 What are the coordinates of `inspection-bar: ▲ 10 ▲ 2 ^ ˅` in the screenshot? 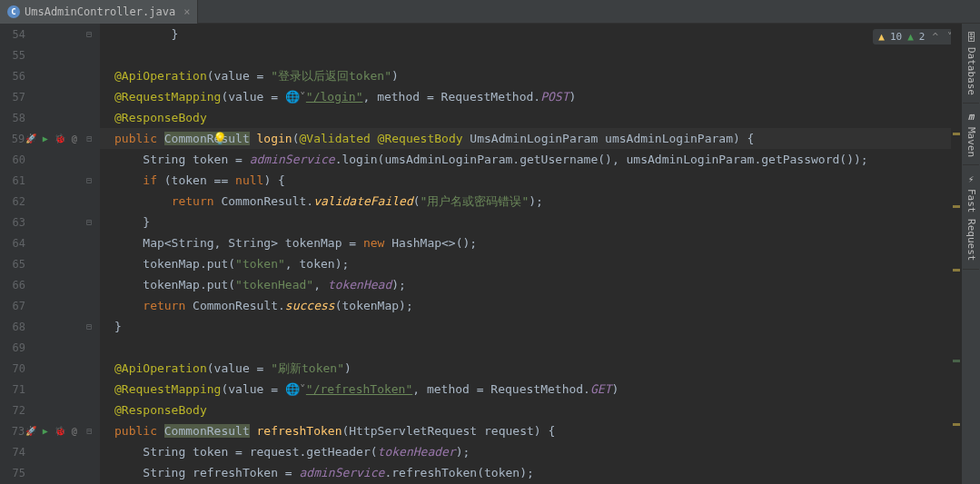 It's located at (916, 36).